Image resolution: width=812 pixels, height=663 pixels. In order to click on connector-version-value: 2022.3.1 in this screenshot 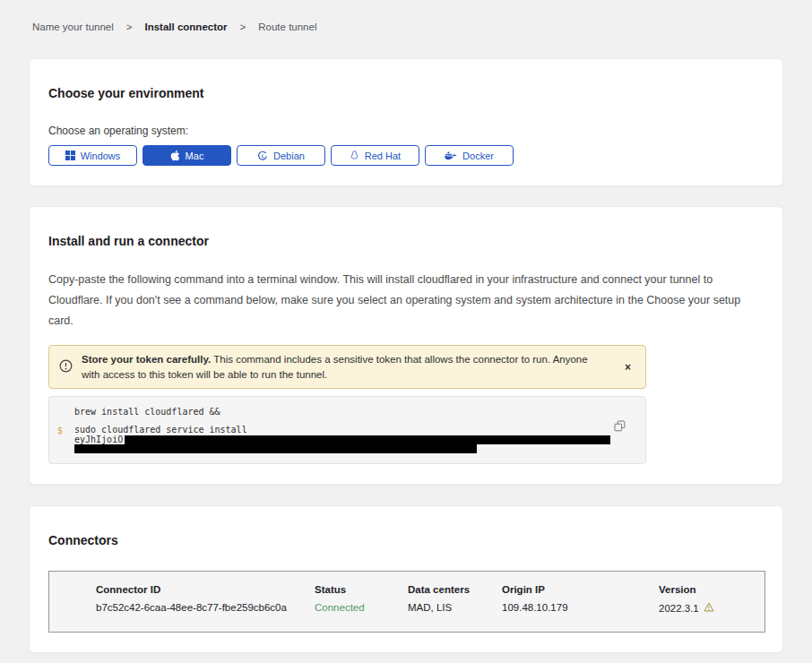, I will do `click(703, 607)`.